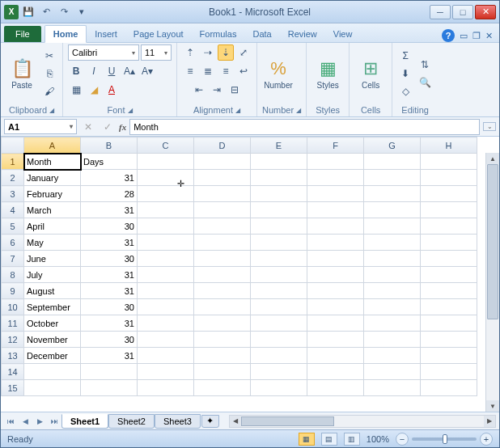  Describe the element at coordinates (49, 91) in the screenshot. I see `format-painter-button: 🖌` at that location.